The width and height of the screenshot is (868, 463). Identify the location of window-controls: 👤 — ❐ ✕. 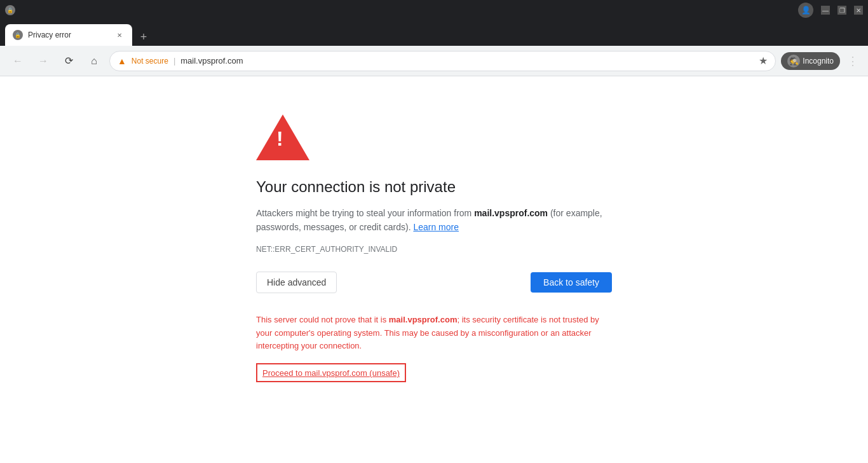
(831, 10).